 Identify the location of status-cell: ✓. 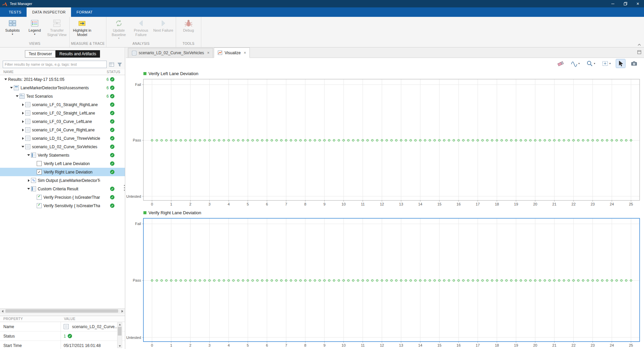
(108, 121).